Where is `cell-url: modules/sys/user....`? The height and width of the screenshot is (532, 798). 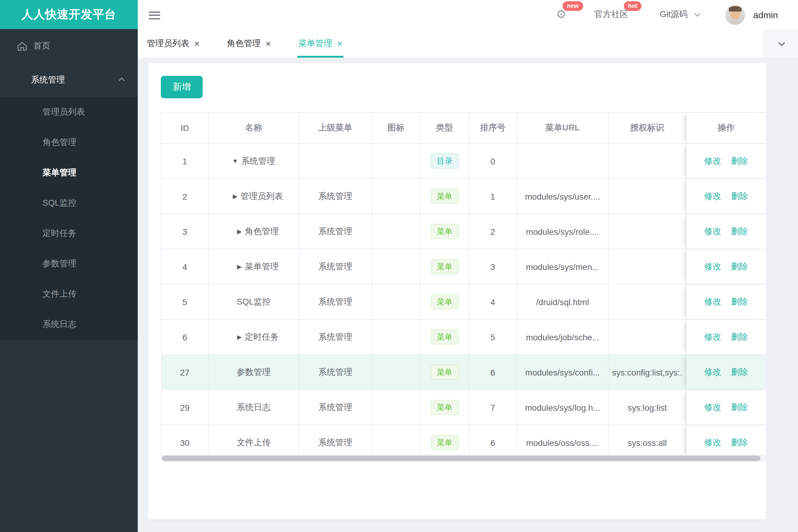
cell-url: modules/sys/user.... is located at coordinates (563, 196).